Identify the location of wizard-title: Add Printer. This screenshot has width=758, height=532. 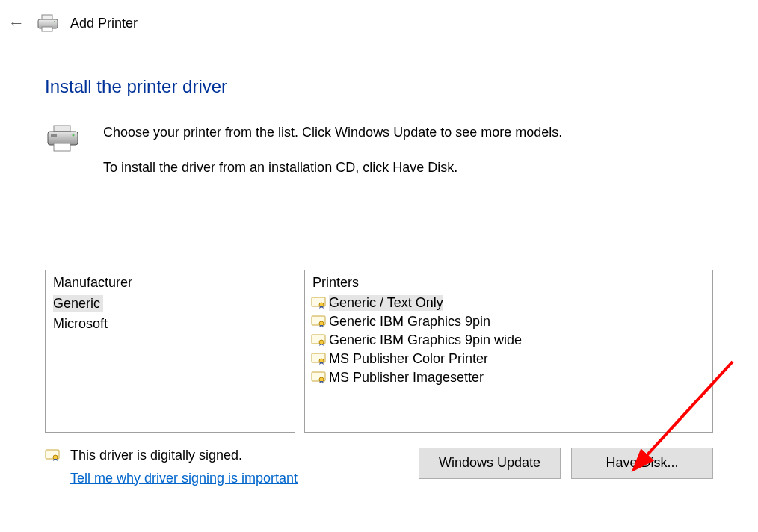
(104, 24).